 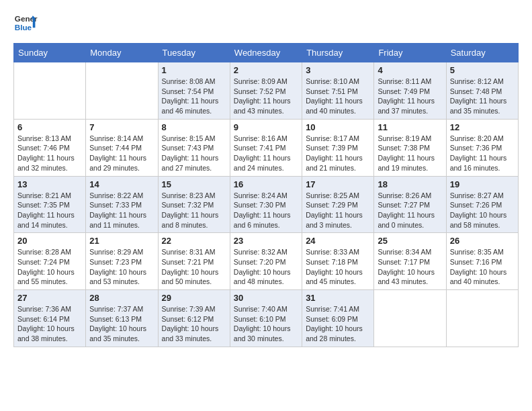 What do you see at coordinates (410, 184) in the screenshot?
I see `day-number: 18` at bounding box center [410, 184].